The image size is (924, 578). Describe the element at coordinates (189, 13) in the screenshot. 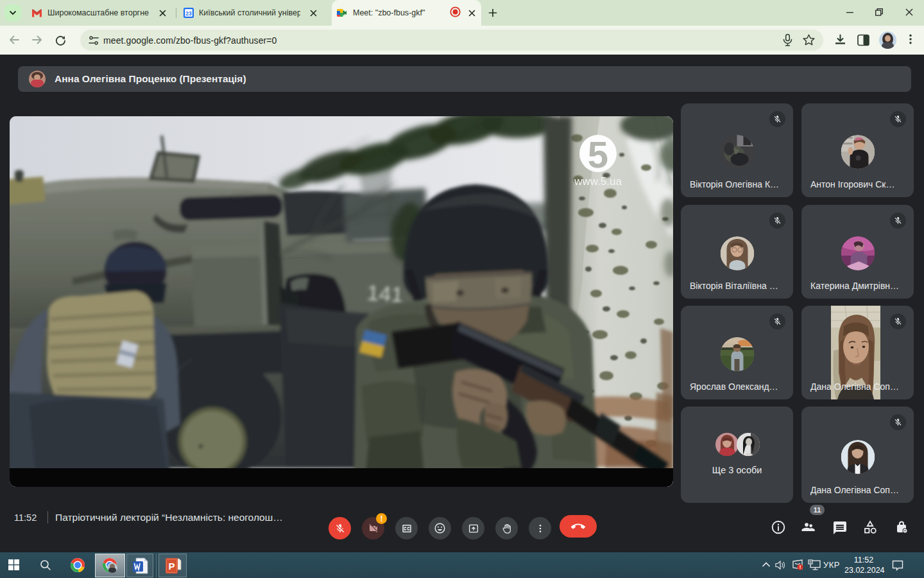

I see `svg-text: 23` at that location.